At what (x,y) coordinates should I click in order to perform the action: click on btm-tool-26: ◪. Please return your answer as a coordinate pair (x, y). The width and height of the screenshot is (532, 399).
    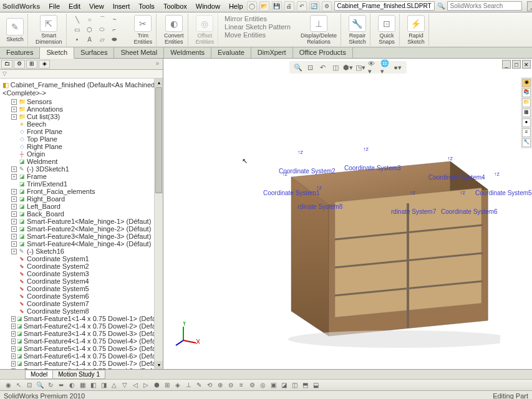
    Looking at the image, I should click on (284, 385).